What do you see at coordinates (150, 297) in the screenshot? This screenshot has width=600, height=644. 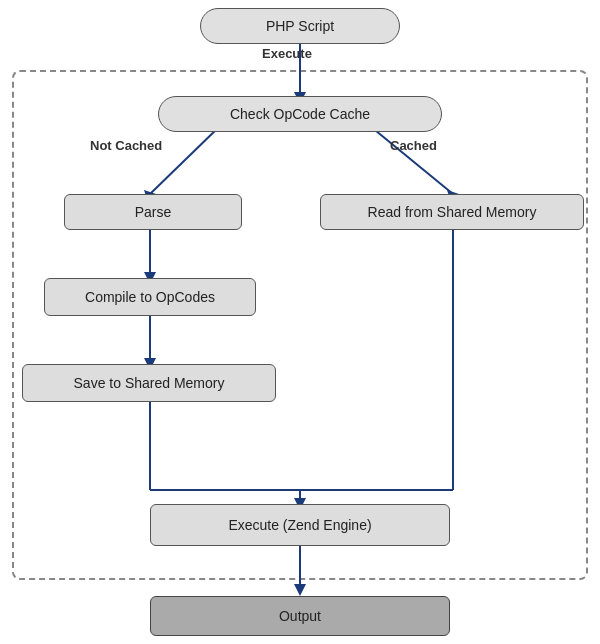 I see `compile-box: Compile to OpCodes` at bounding box center [150, 297].